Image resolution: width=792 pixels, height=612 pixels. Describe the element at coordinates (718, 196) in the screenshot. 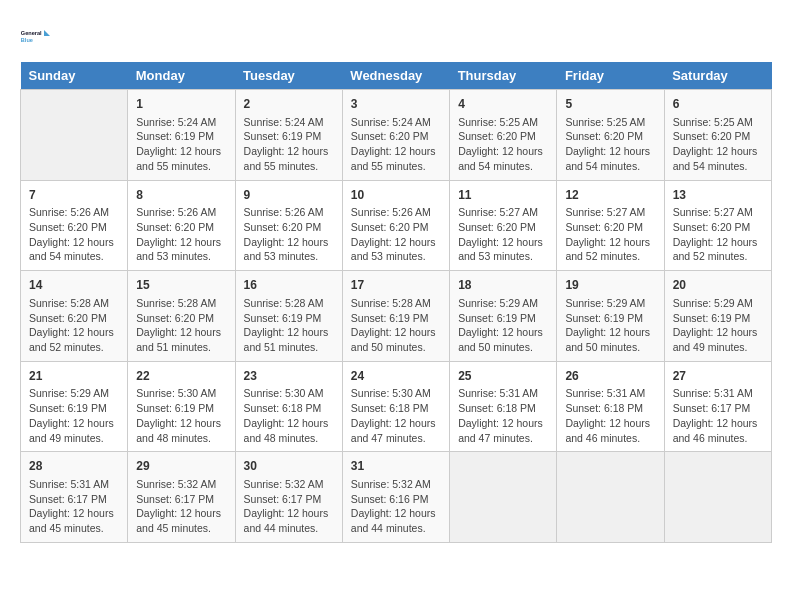

I see `day-number: 13` at that location.